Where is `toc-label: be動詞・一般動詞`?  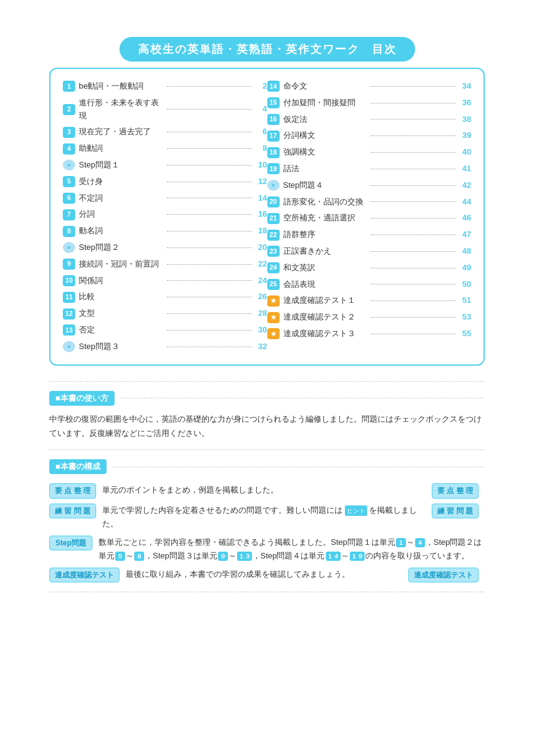
toc-label: be動詞・一般動詞 is located at coordinates (121, 86).